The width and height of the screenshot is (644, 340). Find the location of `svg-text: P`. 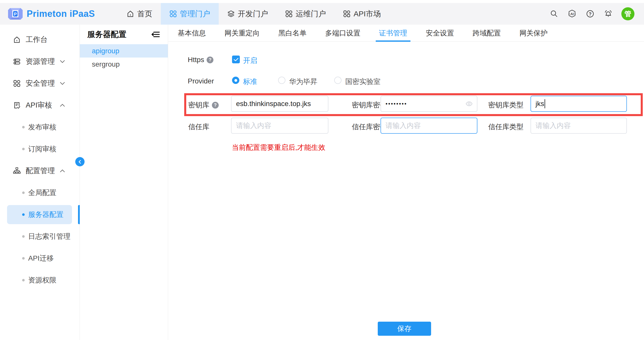

svg-text: P is located at coordinates (15, 14).